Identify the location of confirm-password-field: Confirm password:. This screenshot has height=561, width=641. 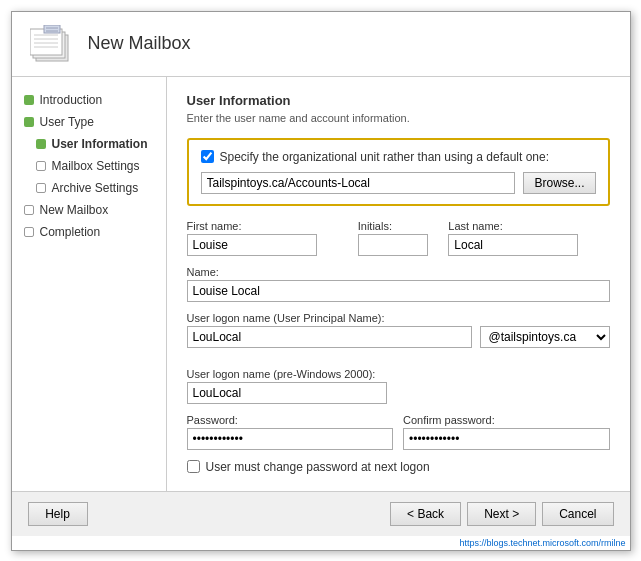
(506, 432).